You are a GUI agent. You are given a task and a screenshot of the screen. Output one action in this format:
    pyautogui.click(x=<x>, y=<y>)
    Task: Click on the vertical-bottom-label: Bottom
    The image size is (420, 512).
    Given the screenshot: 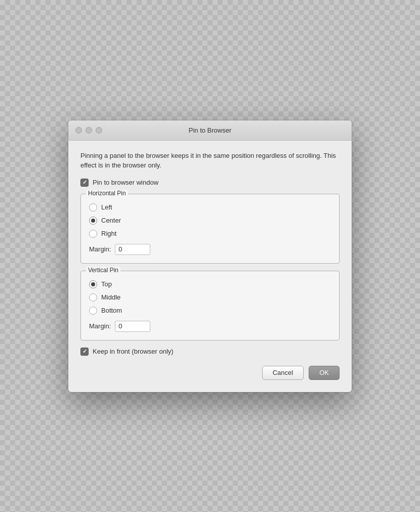 What is the action you would take?
    pyautogui.click(x=111, y=311)
    